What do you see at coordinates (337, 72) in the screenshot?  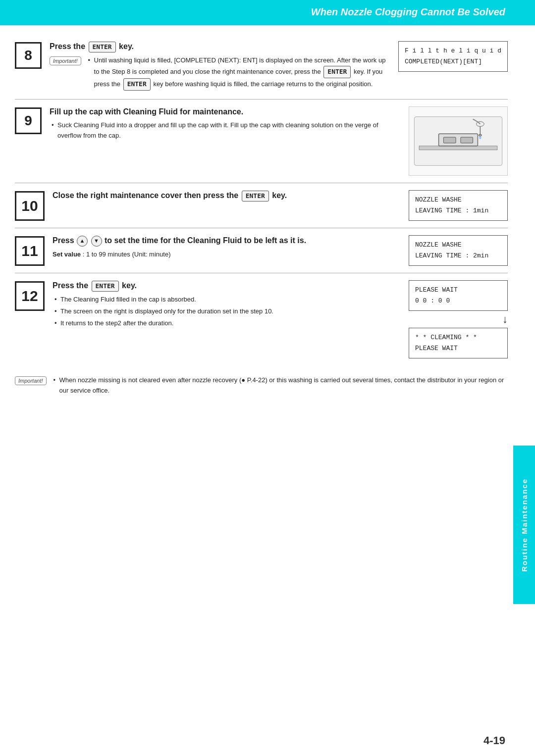 I see `step-8-enter-key-2: ENTER` at bounding box center [337, 72].